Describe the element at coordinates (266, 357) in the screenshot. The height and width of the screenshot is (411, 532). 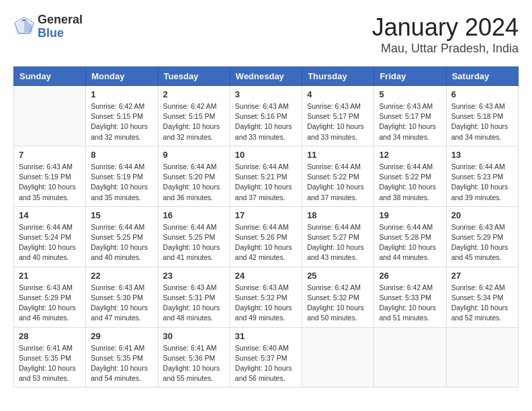
I see `calendar-cell: 31Sunrise: 6:40 AM Sunset: 5:37 PM Dayli…` at that location.